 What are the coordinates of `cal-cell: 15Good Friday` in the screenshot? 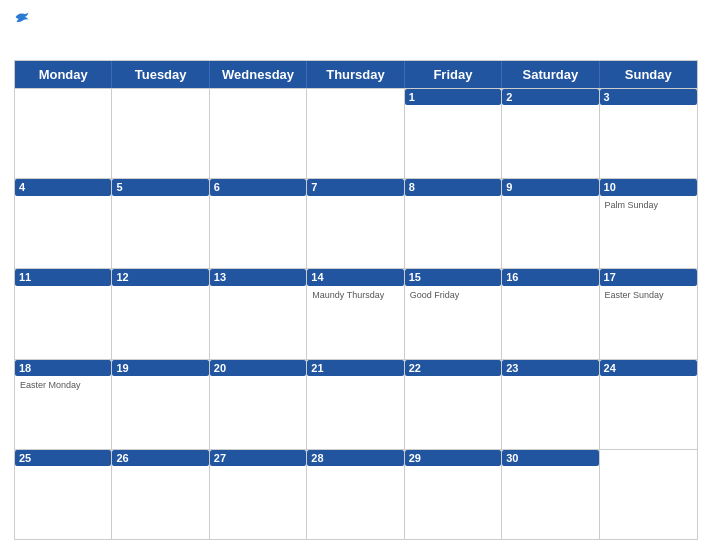 It's located at (454, 314).